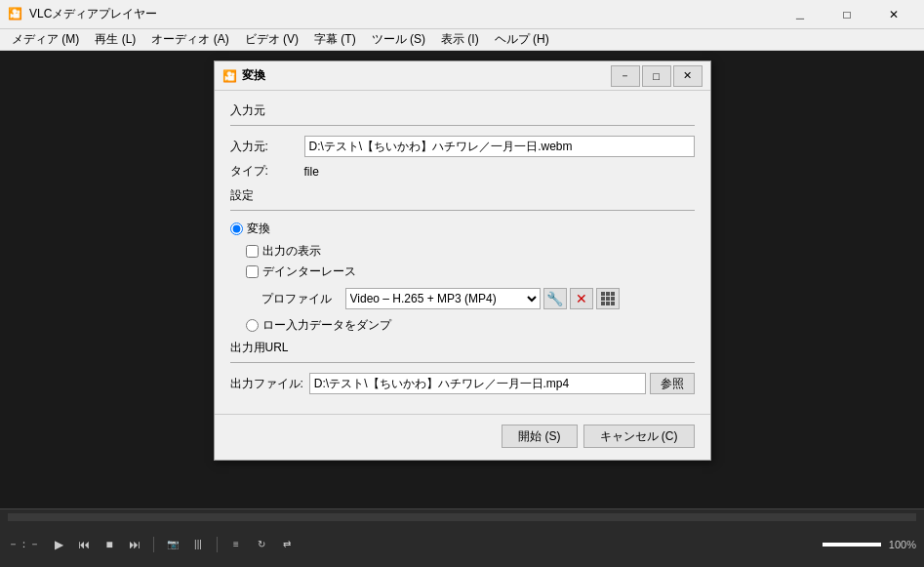 Image resolution: width=924 pixels, height=567 pixels. Describe the element at coordinates (462, 363) in the screenshot. I see `output-divider` at that location.